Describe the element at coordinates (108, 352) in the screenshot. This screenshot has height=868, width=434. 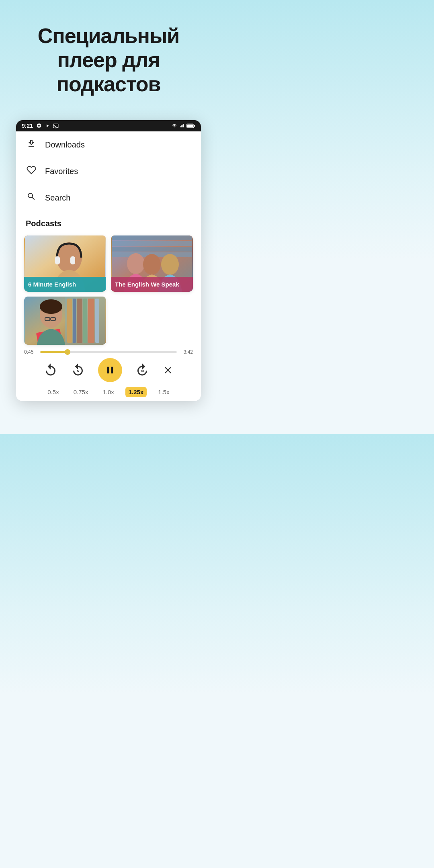
I see `progress-row: 0:45 3:42` at that location.